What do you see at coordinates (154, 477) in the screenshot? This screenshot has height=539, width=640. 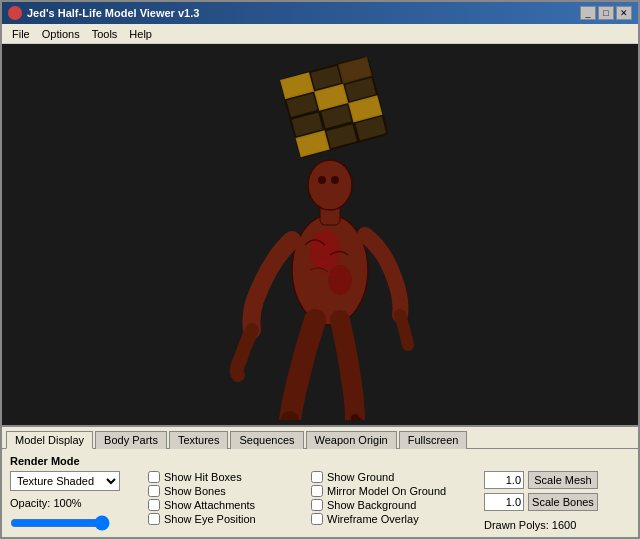 I see `checkbox-hit-boxes-input` at bounding box center [154, 477].